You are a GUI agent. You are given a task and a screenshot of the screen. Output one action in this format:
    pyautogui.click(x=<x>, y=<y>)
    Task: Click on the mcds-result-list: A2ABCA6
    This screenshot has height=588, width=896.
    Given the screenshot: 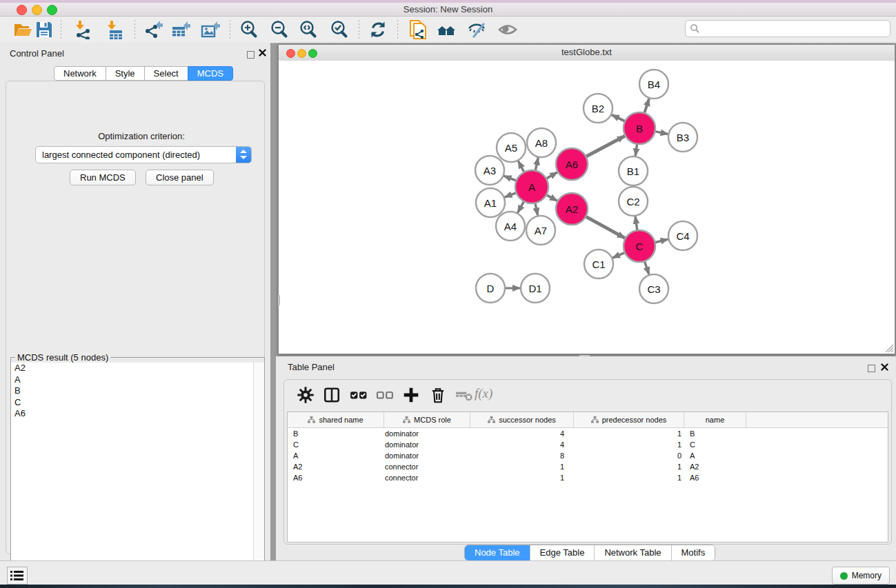 What is the action you would take?
    pyautogui.click(x=132, y=474)
    